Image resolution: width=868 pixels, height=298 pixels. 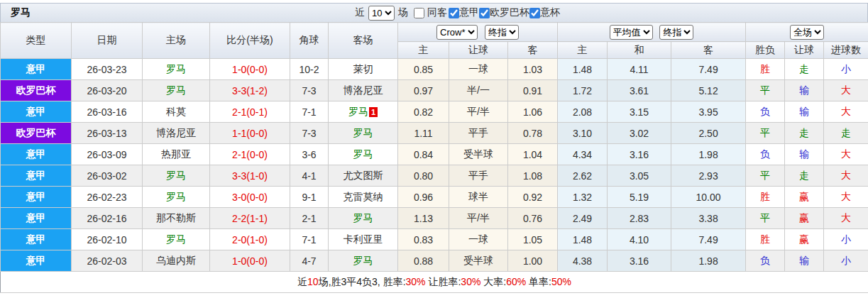 I want to click on score-cell: 1-0(0-0), so click(x=250, y=261).